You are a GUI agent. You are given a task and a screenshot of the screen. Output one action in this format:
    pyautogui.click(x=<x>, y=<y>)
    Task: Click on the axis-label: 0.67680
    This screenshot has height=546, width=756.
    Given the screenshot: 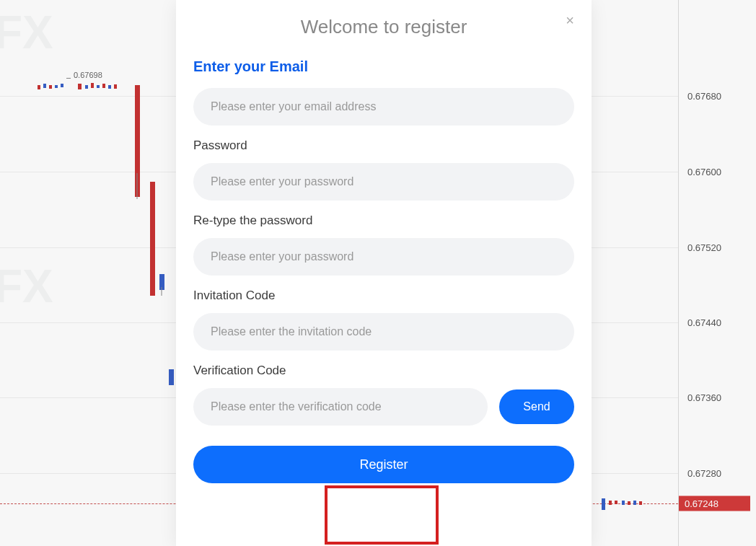 What is the action you would take?
    pyautogui.click(x=704, y=97)
    